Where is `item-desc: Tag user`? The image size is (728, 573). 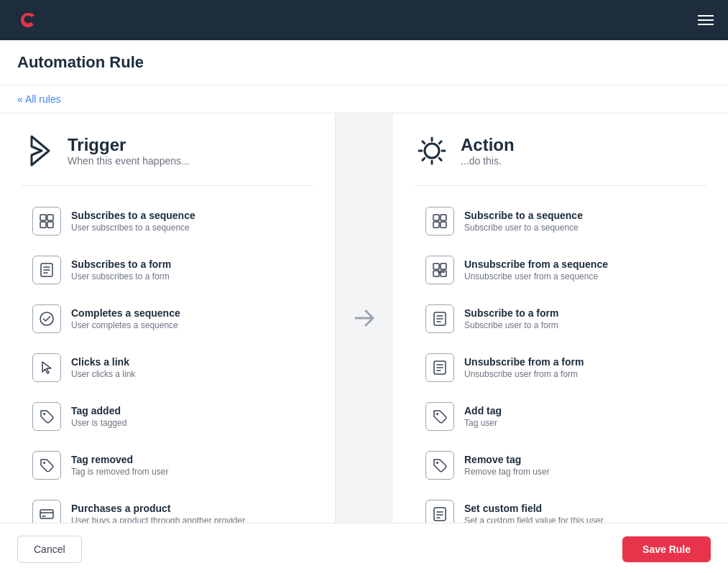 item-desc: Tag user is located at coordinates (483, 423).